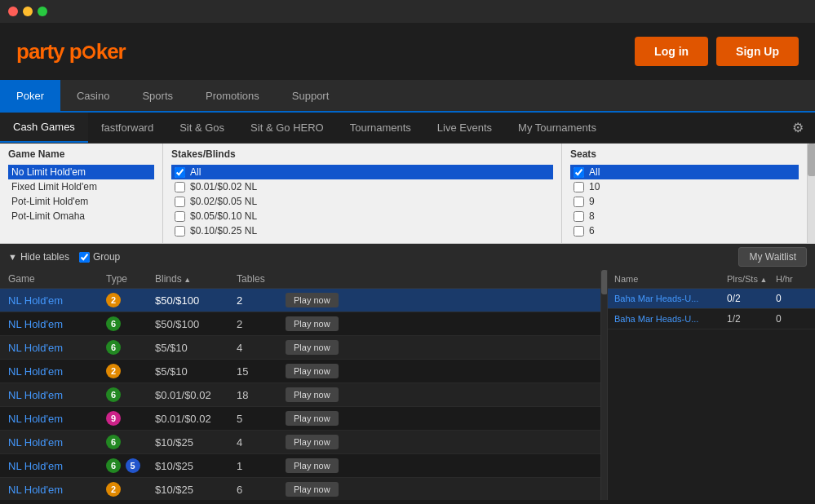 The image size is (815, 504). What do you see at coordinates (224, 201) in the screenshot?
I see `stakes-002-label: $0.02/$0.05 NL` at bounding box center [224, 201].